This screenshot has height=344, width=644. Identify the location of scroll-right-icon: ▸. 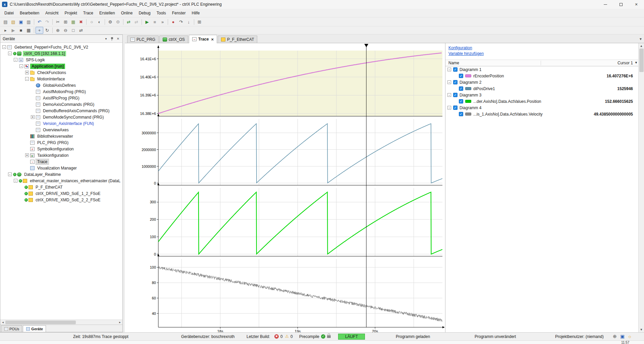
(120, 322).